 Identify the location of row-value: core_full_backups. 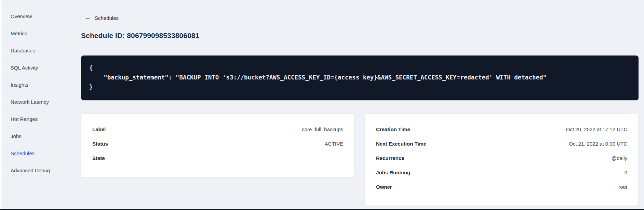
(323, 129).